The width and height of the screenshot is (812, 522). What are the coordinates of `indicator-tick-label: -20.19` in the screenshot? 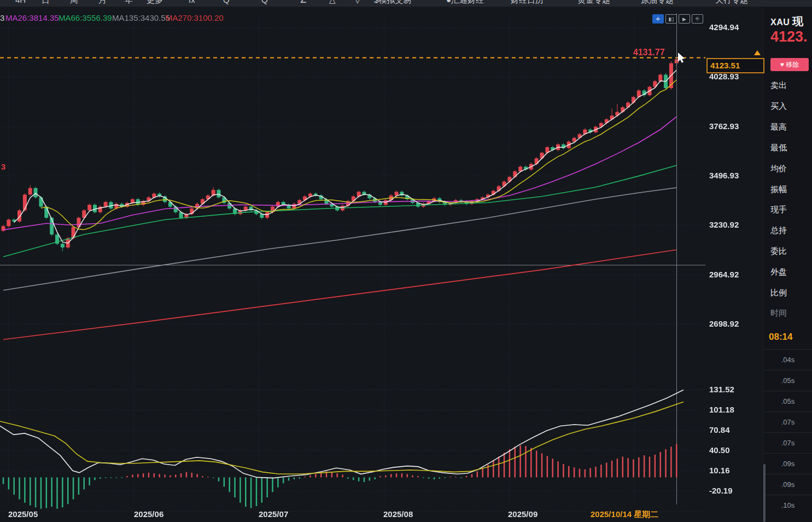 It's located at (721, 490).